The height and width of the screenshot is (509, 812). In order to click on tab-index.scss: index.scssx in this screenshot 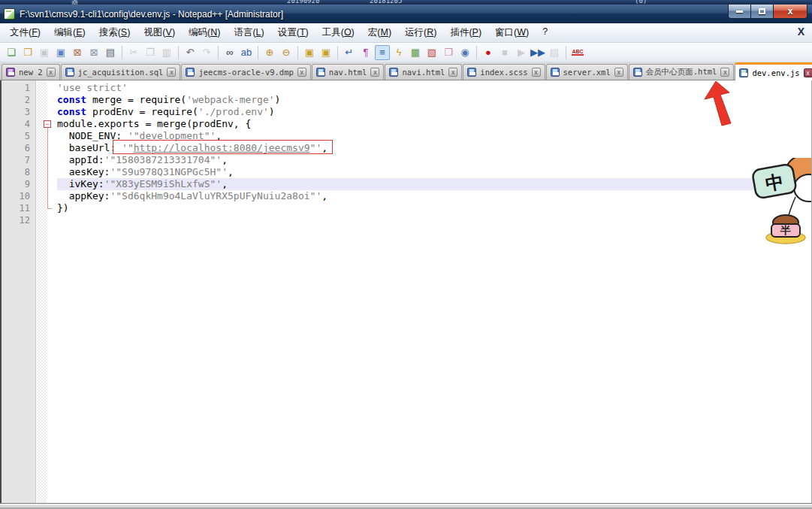, I will do `click(503, 72)`.